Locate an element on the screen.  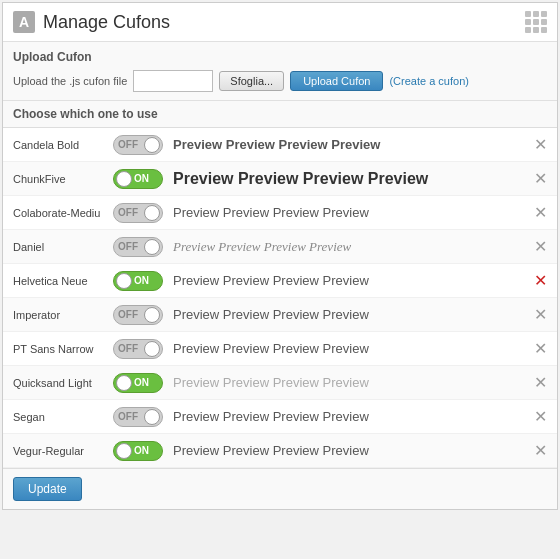
font-row: Candela Bold OFF Preview Preview Preview… is located at coordinates (280, 145).